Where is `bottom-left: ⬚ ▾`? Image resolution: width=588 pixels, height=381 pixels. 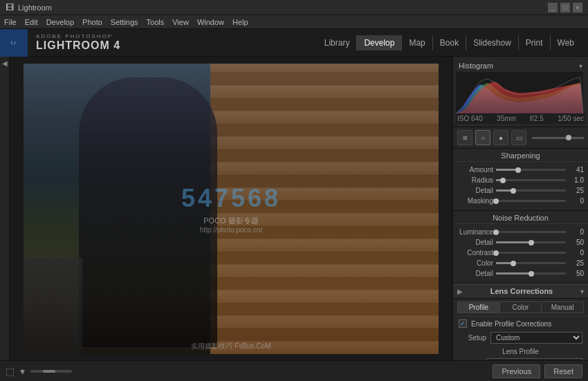 bottom-left: ⬚ ▾ is located at coordinates (39, 371).